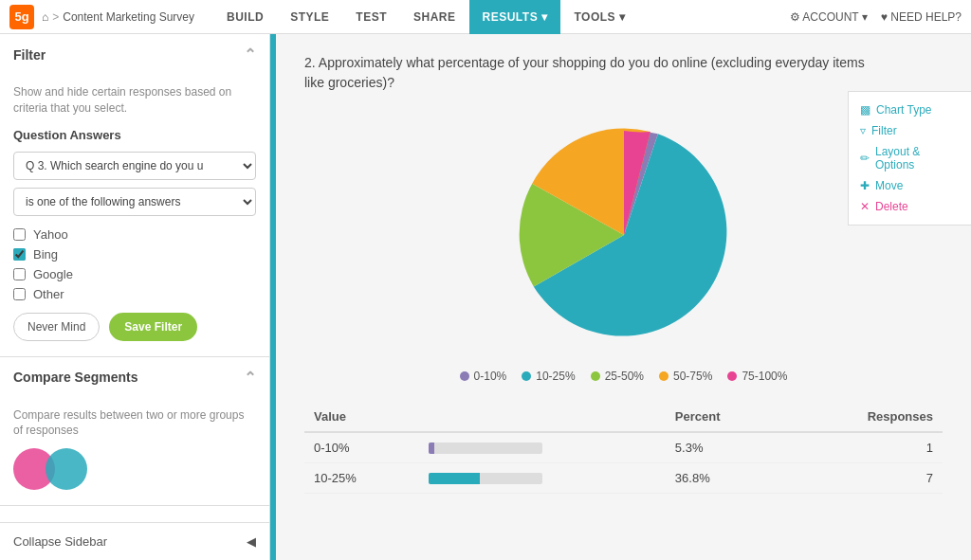 The width and height of the screenshot is (971, 560). Describe the element at coordinates (865, 207) in the screenshot. I see `delete-icon: ✕` at that location.